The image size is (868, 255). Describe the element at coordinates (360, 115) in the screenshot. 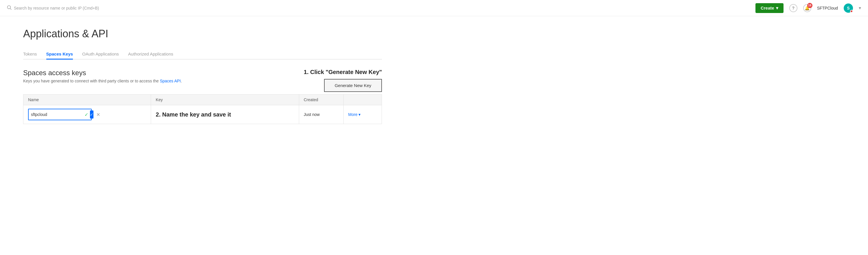

I see `more-chevron-icon: ▾` at that location.